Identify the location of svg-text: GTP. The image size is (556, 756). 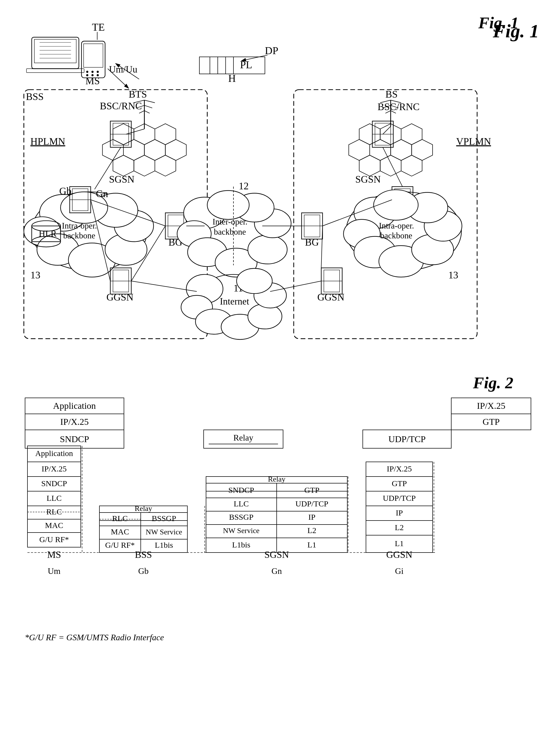
(399, 483).